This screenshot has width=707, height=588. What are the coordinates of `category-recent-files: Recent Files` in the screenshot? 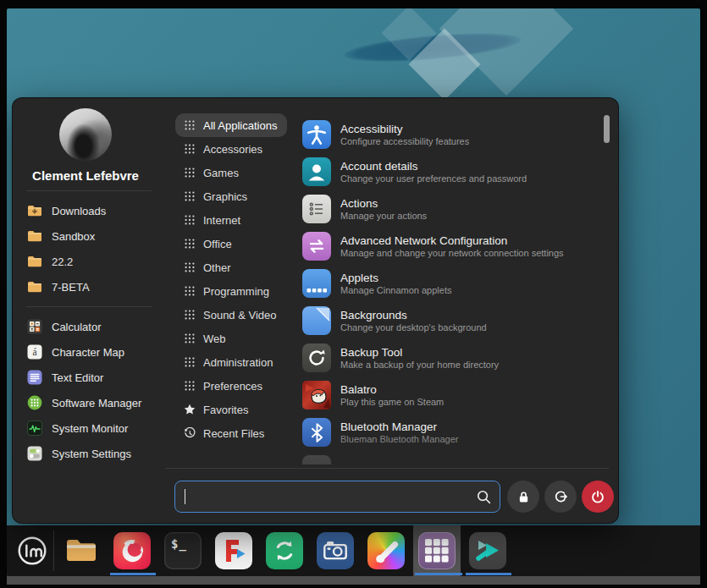 It's located at (225, 433).